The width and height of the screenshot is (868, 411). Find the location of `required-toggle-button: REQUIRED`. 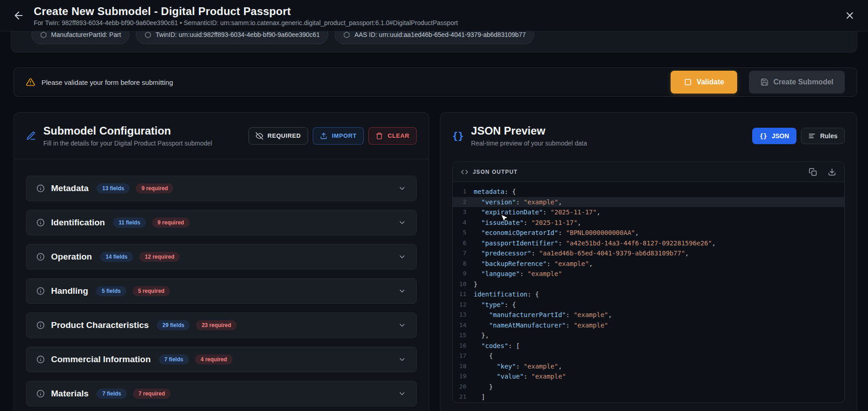

required-toggle-button: REQUIRED is located at coordinates (278, 136).